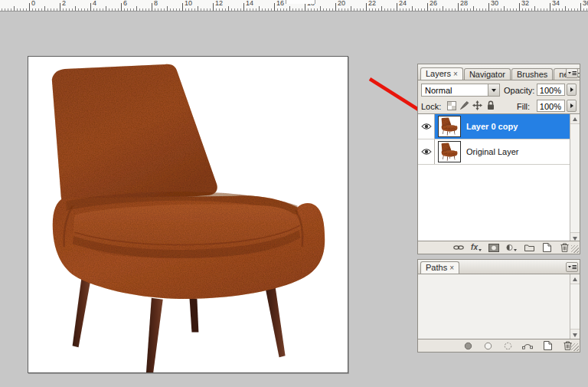 The height and width of the screenshot is (387, 588). I want to click on paths-panel: Paths×, so click(499, 306).